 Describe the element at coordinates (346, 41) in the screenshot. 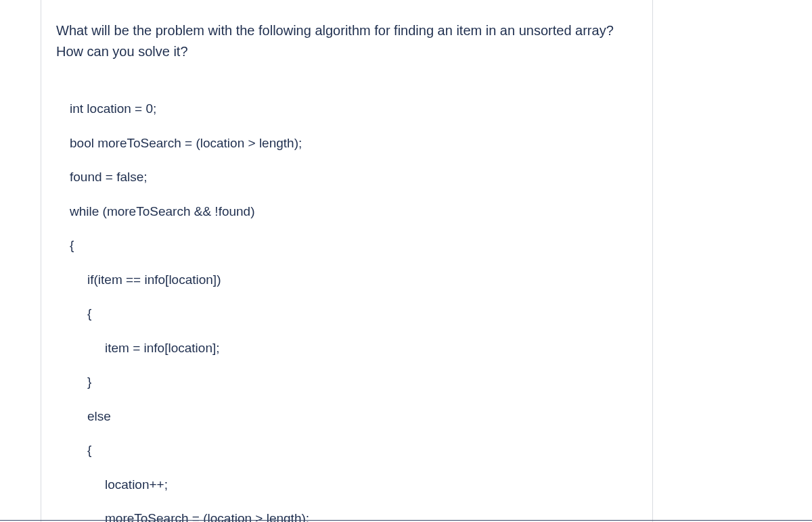

I see `question-text: What will be the problem with the follow…` at that location.